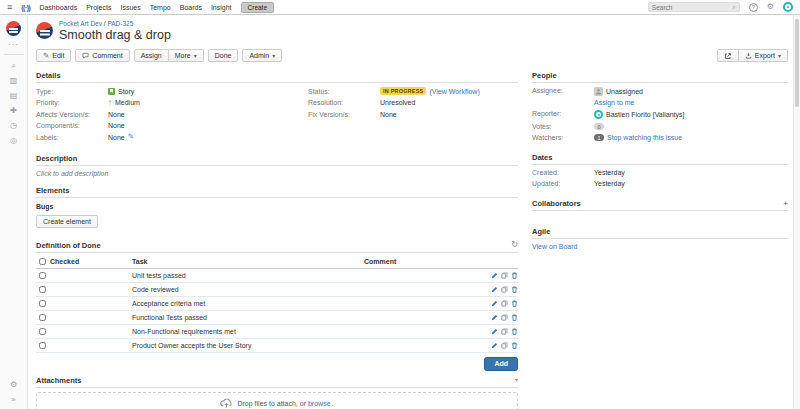 The image size is (800, 409). Describe the element at coordinates (10, 8) in the screenshot. I see `hamburger-menu-icon: ≡` at that location.